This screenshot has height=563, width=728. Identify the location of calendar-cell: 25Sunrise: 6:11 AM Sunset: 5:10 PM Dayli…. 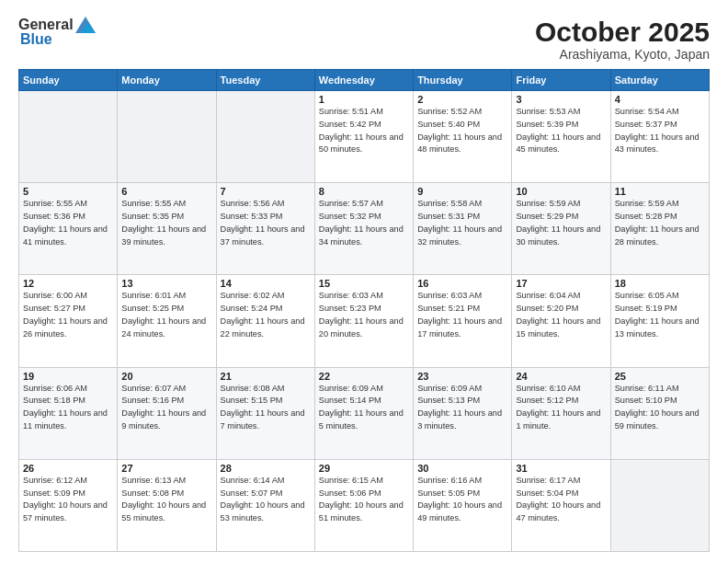
(660, 413).